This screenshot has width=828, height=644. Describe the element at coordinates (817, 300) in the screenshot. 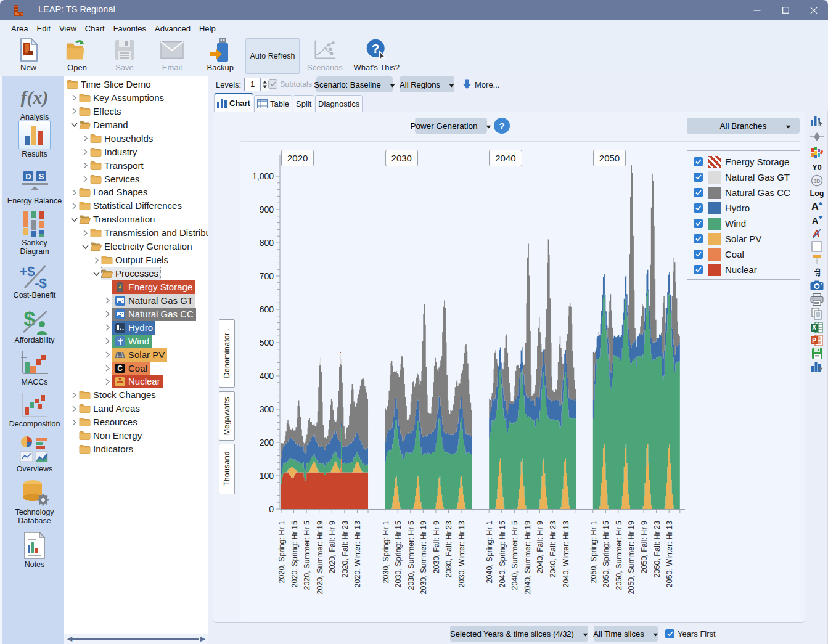

I see `print-icon` at that location.